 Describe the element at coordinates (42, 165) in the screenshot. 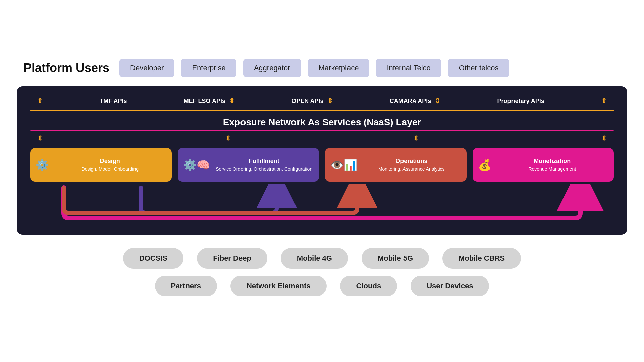

I see `design-icons: ⚙️` at that location.